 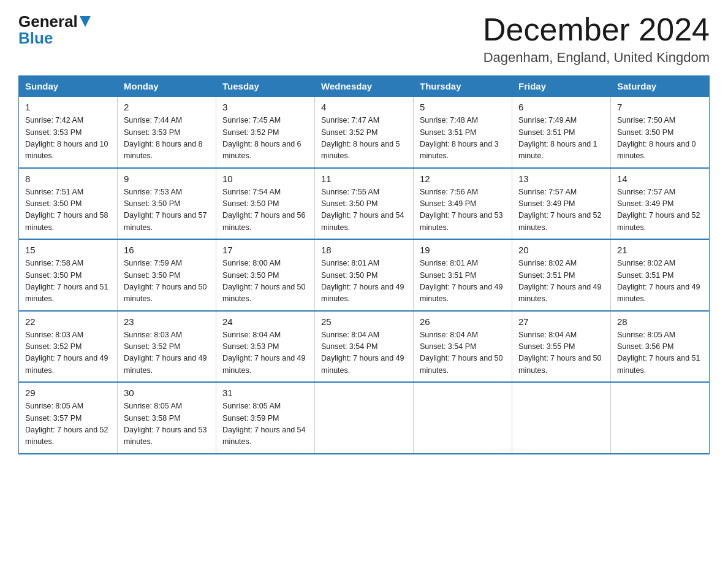 I want to click on calendar-cell: 23 Sunrise: 8:03 AMSunset: 3:52 PMDaylig…, so click(x=167, y=347).